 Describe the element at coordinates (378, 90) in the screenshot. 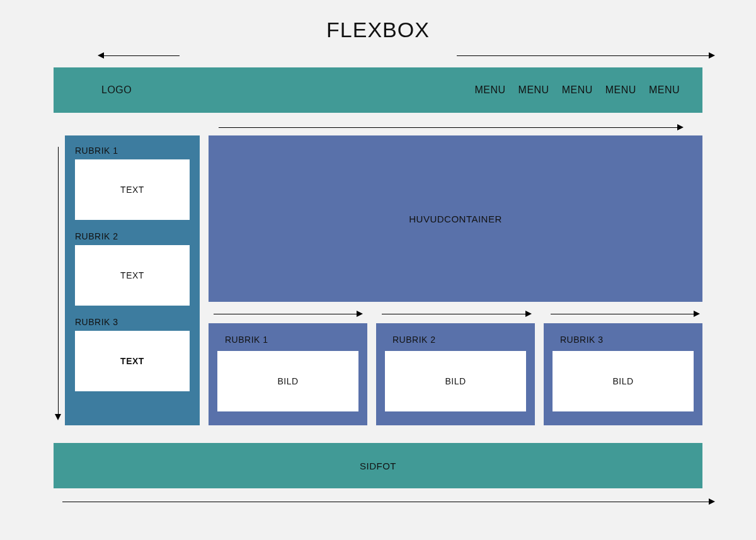

I see `header-bar: LOGO MENU MENU MENU MENU MENU` at that location.